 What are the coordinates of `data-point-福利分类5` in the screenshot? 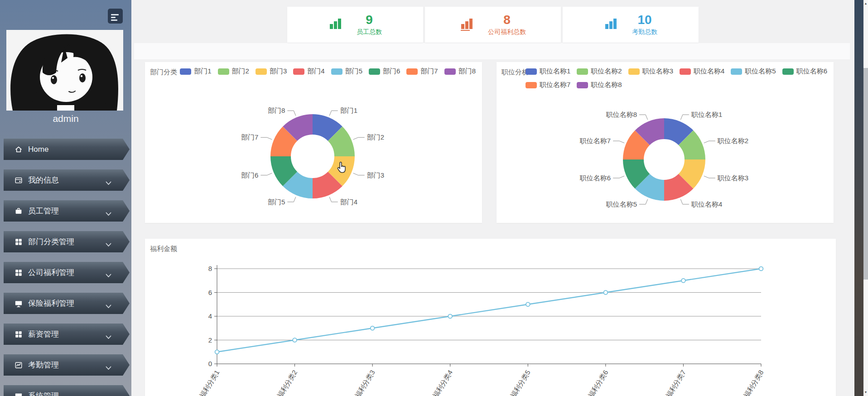 It's located at (528, 304).